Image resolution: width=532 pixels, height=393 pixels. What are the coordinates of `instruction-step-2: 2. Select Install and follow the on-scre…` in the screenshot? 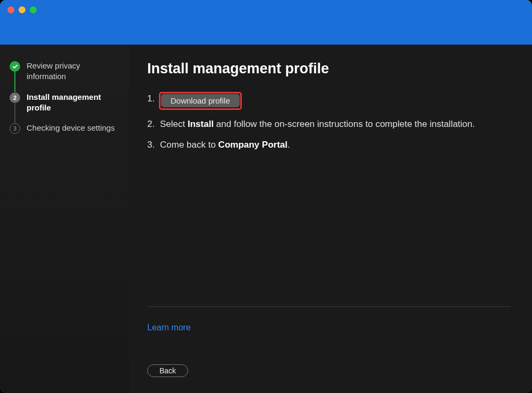 It's located at (329, 124).